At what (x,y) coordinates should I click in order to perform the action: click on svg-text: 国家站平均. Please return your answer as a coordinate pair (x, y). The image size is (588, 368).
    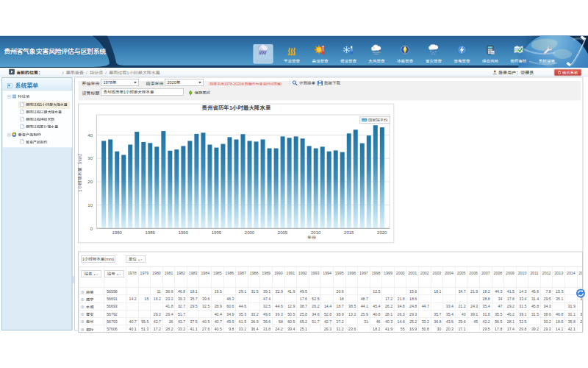
    Looking at the image, I should click on (378, 120).